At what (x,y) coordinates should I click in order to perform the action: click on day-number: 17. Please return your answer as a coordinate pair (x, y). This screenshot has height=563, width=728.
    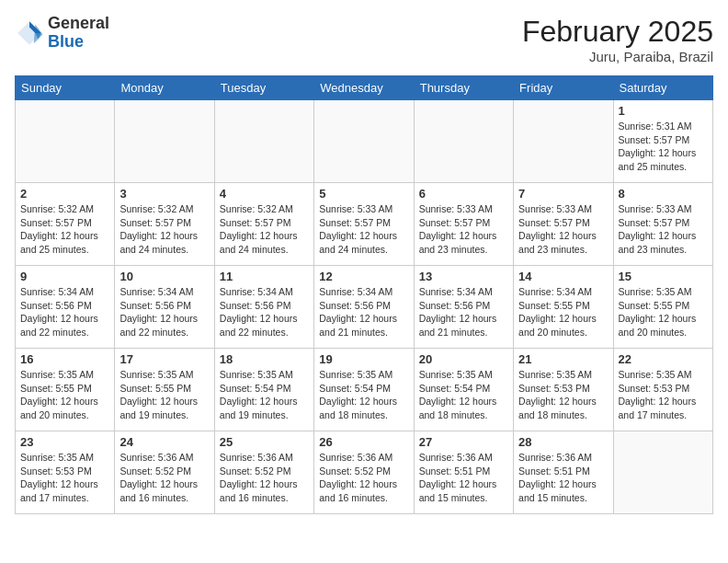
    Looking at the image, I should click on (164, 359).